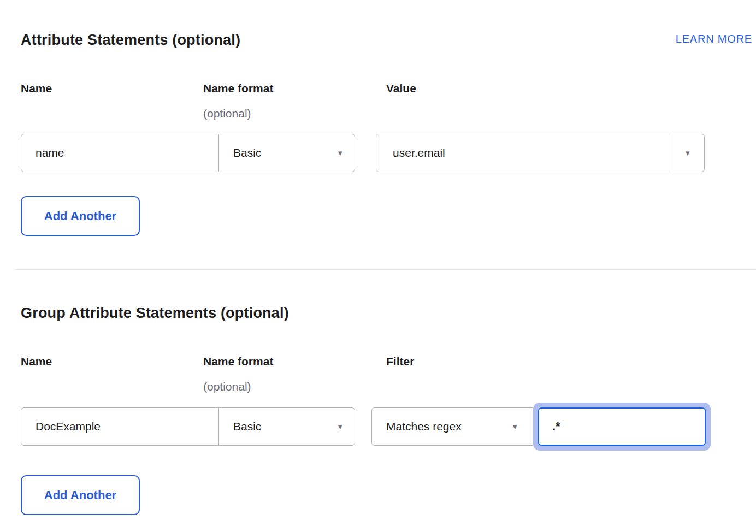  What do you see at coordinates (247, 427) in the screenshot?
I see `group-attribute-name-format-selected: Basic` at bounding box center [247, 427].